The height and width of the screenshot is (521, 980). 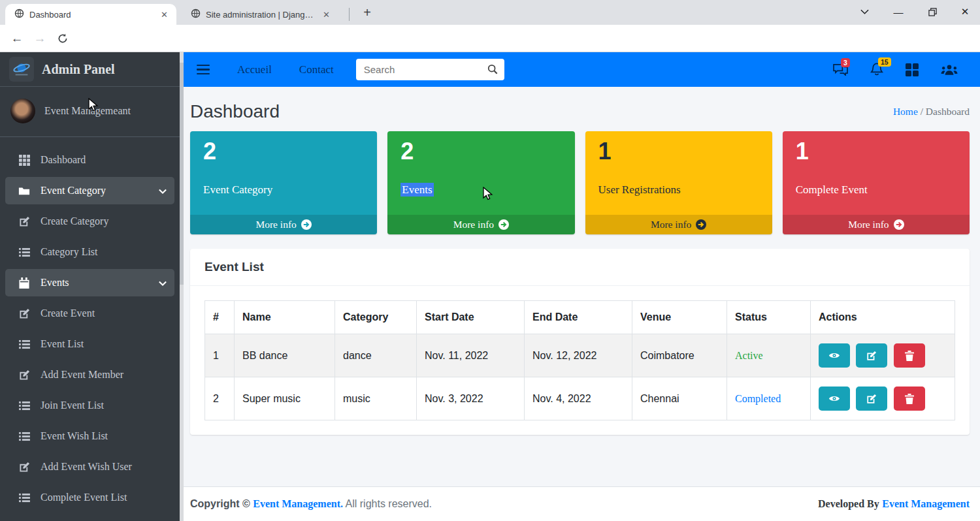 What do you see at coordinates (864, 12) in the screenshot?
I see `tab-search-chevron-icon` at bounding box center [864, 12].